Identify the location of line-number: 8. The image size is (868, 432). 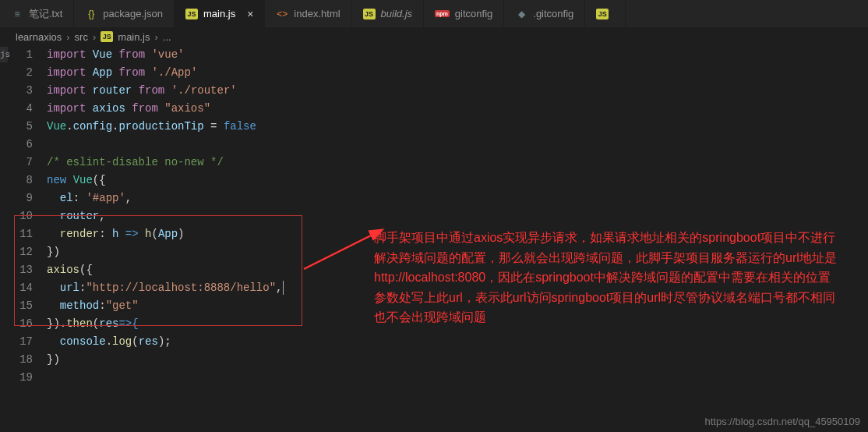
(16, 181).